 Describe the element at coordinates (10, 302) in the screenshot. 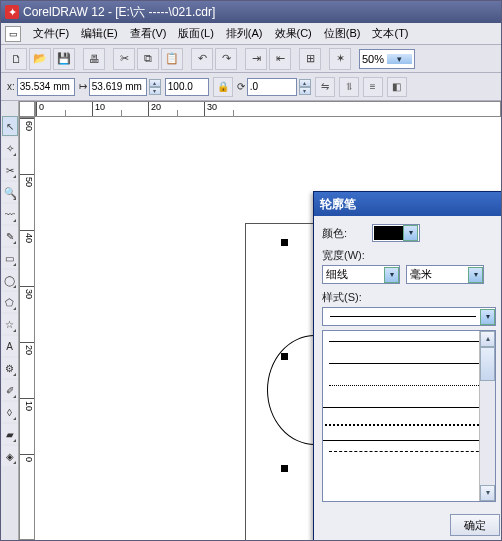

I see `polygon-tool: ⬠` at that location.